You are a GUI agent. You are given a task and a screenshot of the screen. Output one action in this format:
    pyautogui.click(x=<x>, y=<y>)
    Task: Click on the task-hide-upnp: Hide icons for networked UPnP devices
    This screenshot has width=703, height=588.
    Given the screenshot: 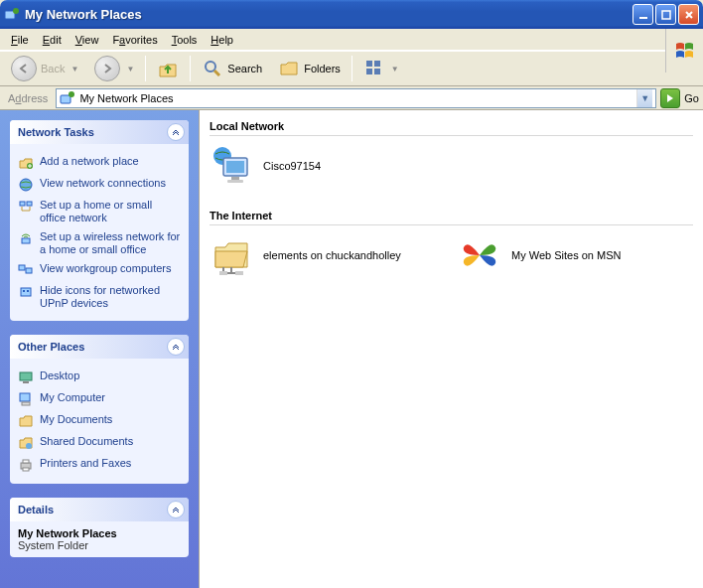 What is the action you would take?
    pyautogui.click(x=99, y=297)
    